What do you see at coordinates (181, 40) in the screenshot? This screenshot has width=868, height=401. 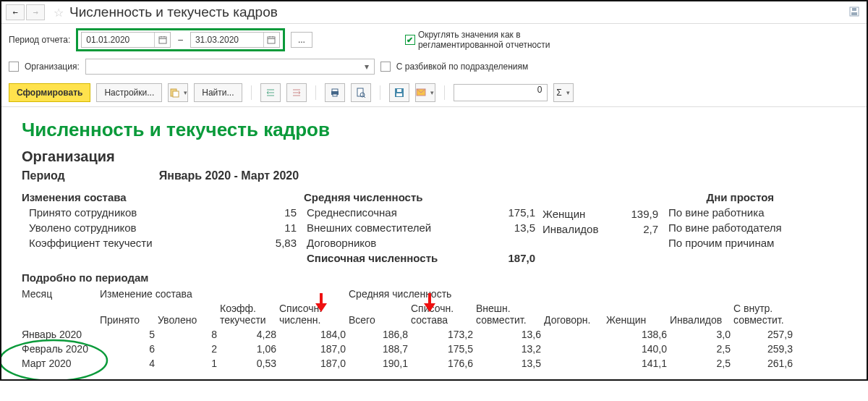 I see `date-dash: –` at bounding box center [181, 40].